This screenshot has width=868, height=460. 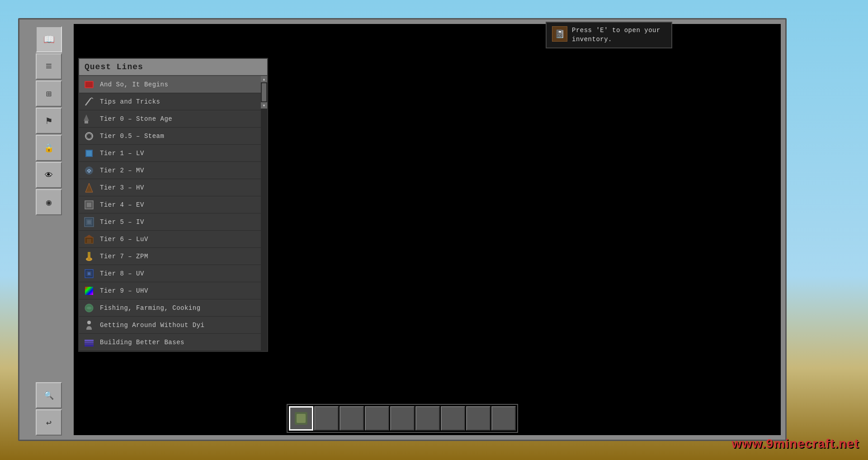 I want to click on sidebar-btn-eye2, so click(x=49, y=202).